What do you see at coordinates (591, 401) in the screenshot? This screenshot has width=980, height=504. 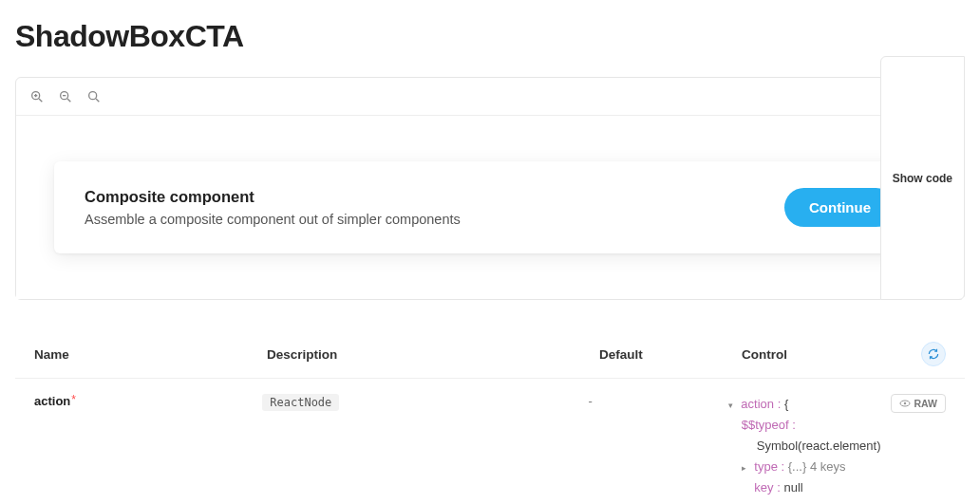 I see `default-value: -` at bounding box center [591, 401].